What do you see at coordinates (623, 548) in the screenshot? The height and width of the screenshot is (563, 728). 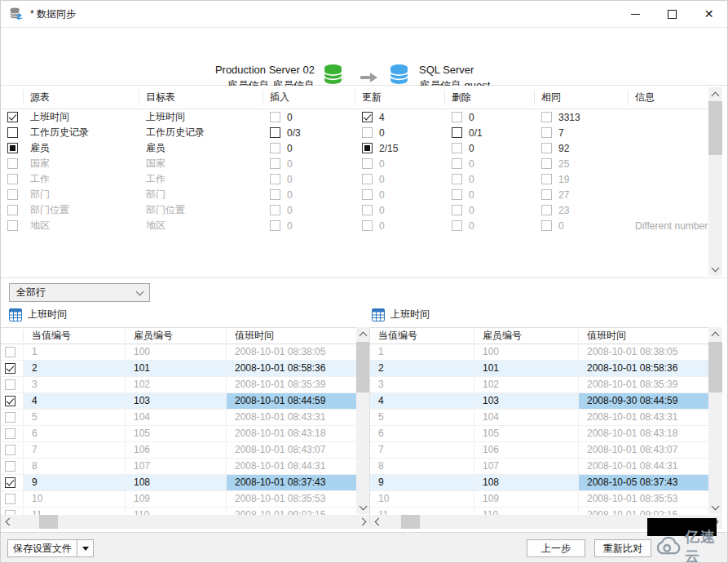 I see `recompare-button: 重新比对` at bounding box center [623, 548].